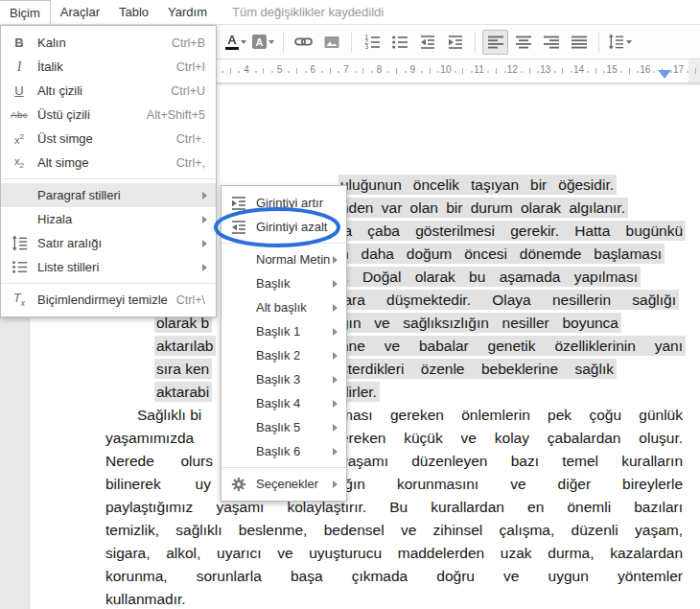 The image size is (700, 609). Describe the element at coordinates (284, 380) in the screenshot. I see `styles-menu-item-ba-l-k-3: Başlık 3` at that location.